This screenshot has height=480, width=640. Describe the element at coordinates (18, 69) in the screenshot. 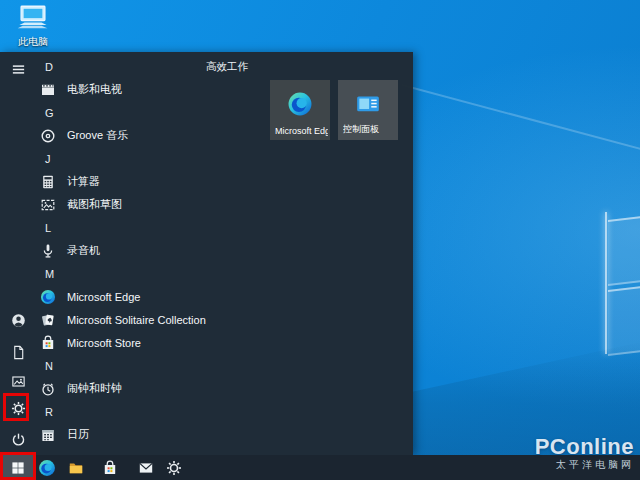

I see `sidebar-menu-button` at that location.